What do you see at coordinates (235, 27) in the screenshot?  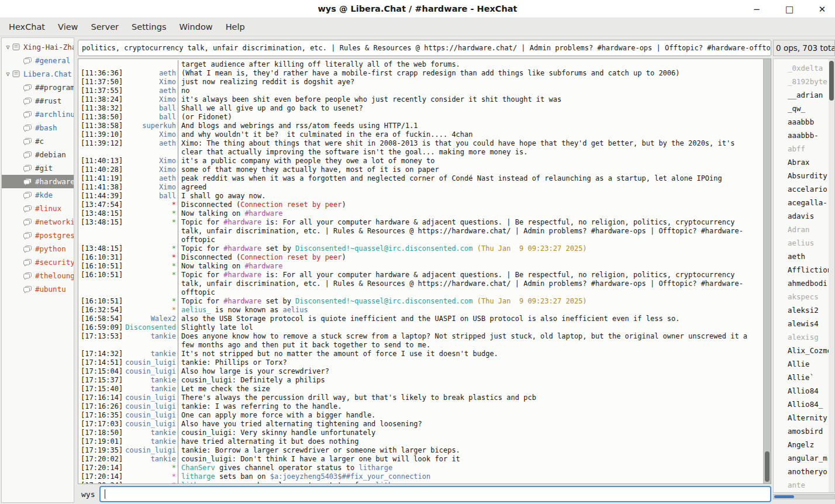 I see `menu-help: Help` at bounding box center [235, 27].